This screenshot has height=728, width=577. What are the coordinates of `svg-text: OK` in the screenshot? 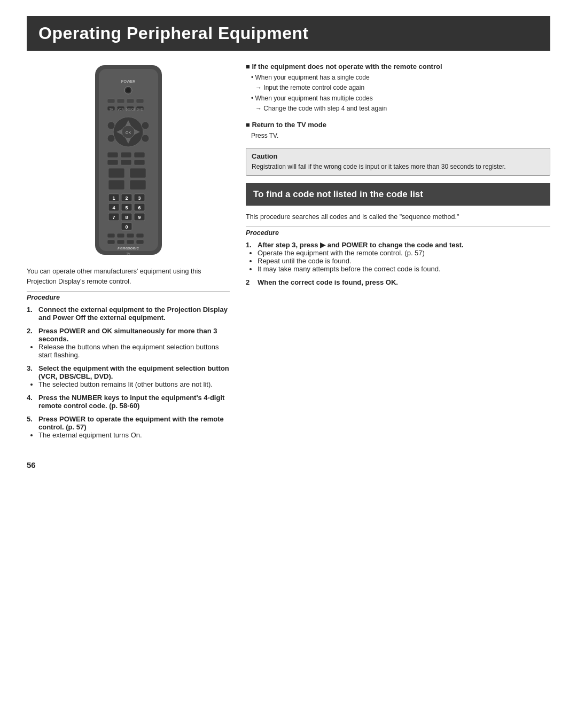 It's located at (128, 132).